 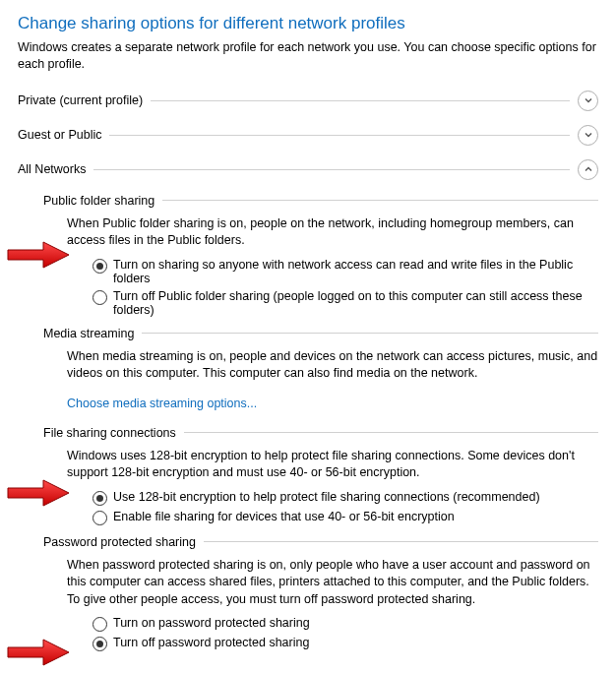 I want to click on page-subtitle: Windows creates a separate network profi…, so click(x=308, y=56).